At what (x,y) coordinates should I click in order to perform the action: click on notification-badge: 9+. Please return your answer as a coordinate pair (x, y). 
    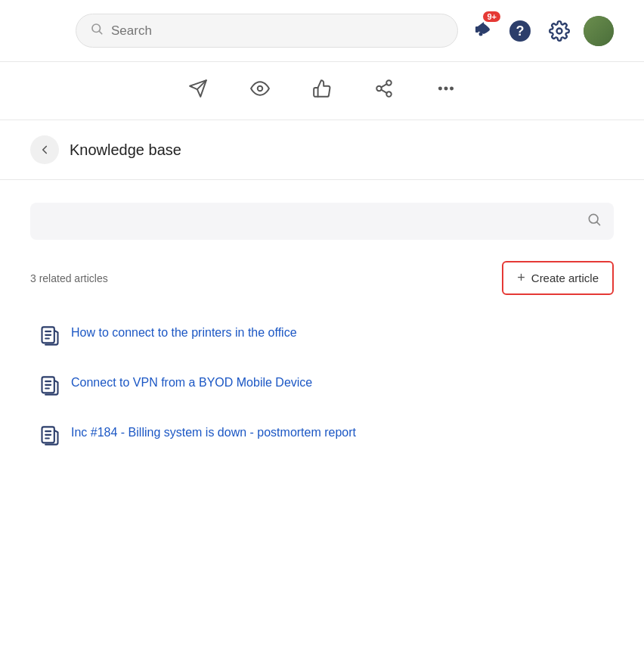
    Looking at the image, I should click on (491, 17).